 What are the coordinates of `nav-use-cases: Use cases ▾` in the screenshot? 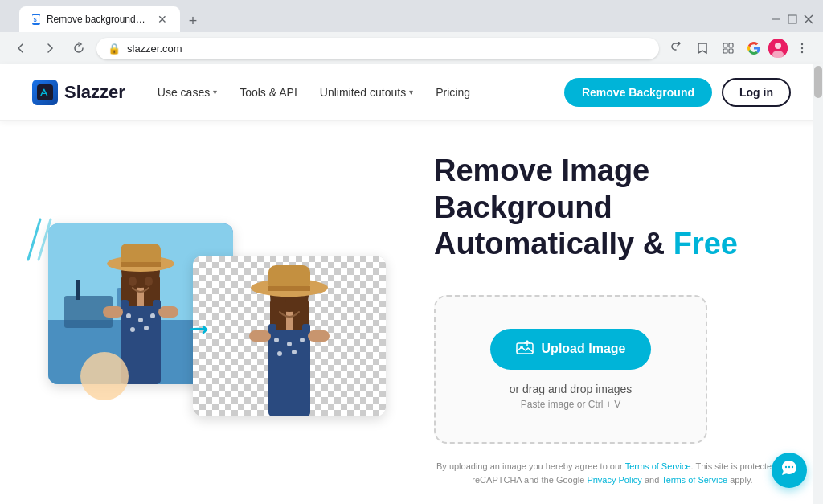 It's located at (187, 92).